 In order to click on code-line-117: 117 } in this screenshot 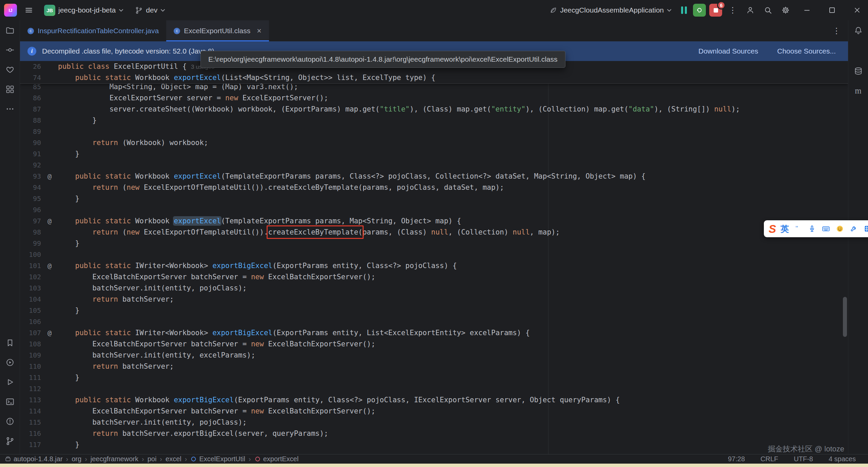, I will do `click(434, 445)`.